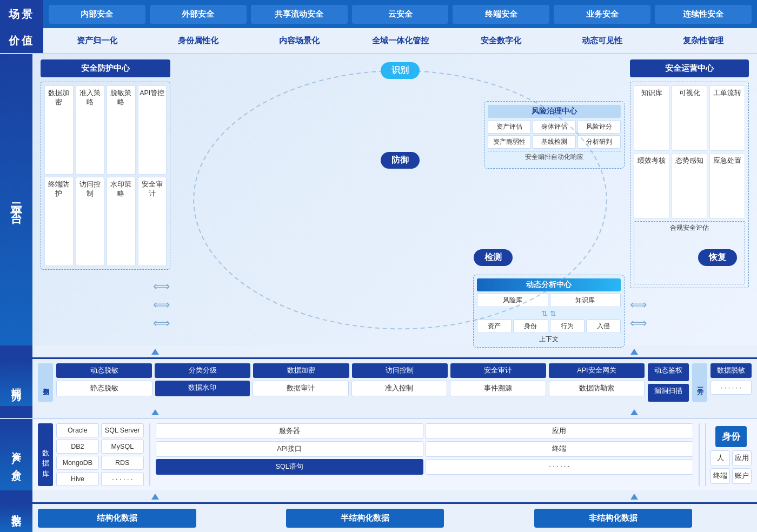 Image resolution: width=757 pixels, height=532 pixels. Describe the element at coordinates (668, 383) in the screenshot. I see `ep-right-section: 动态鉴权 漏洞扫描` at that location.